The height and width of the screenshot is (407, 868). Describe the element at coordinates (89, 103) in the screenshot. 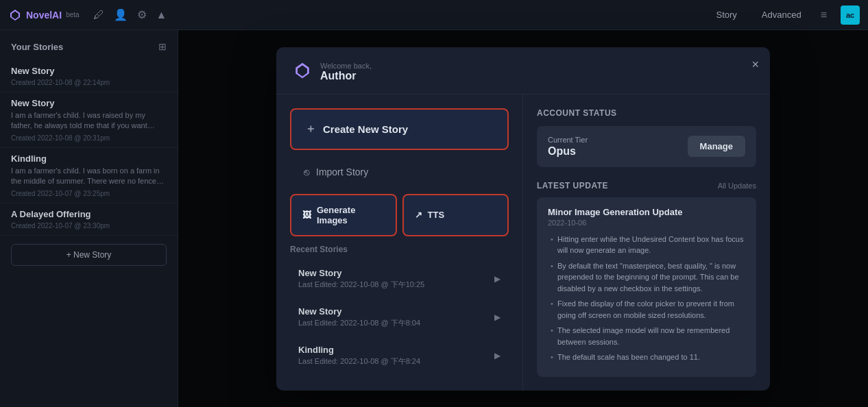

I see `story-title-2: New Story` at that location.